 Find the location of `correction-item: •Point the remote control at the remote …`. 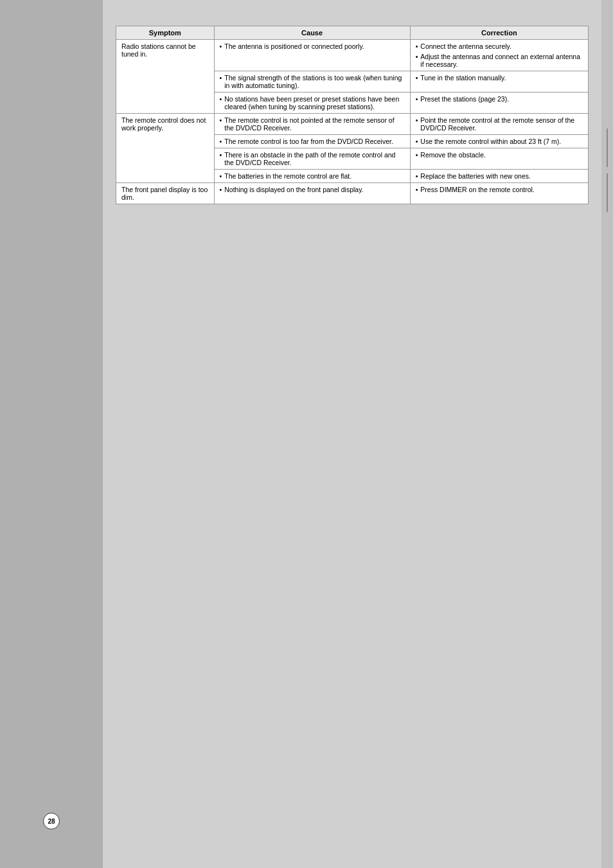

correction-item: •Point the remote control at the remote … is located at coordinates (499, 124).